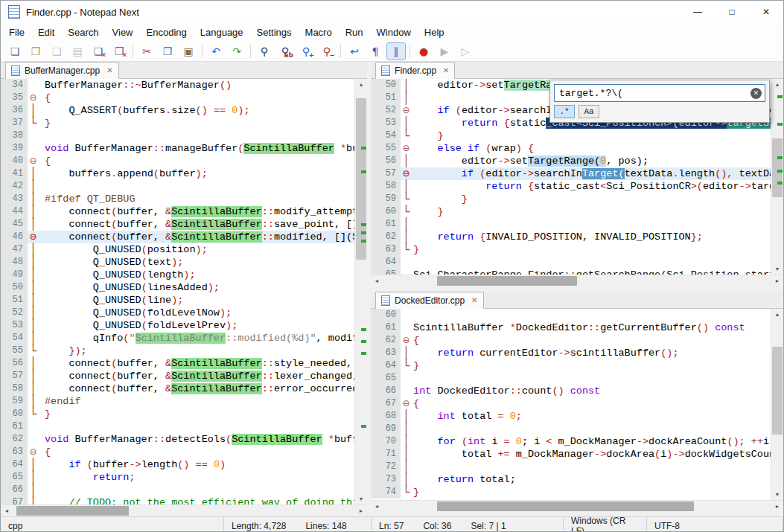 The image size is (784, 532). What do you see at coordinates (16, 33) in the screenshot?
I see `menu-file: File` at bounding box center [16, 33].